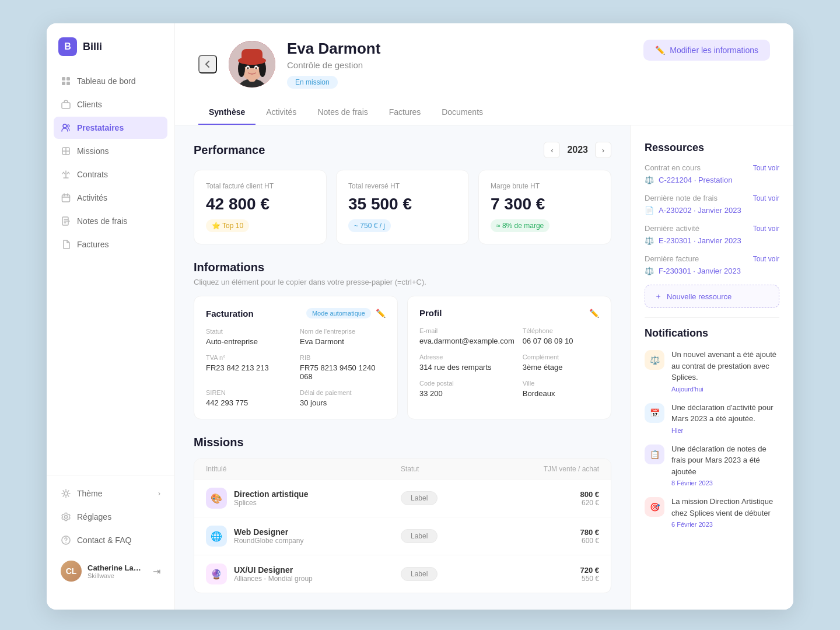 This screenshot has width=840, height=630. I want to click on perf-value-1: 35 500 €, so click(402, 204).